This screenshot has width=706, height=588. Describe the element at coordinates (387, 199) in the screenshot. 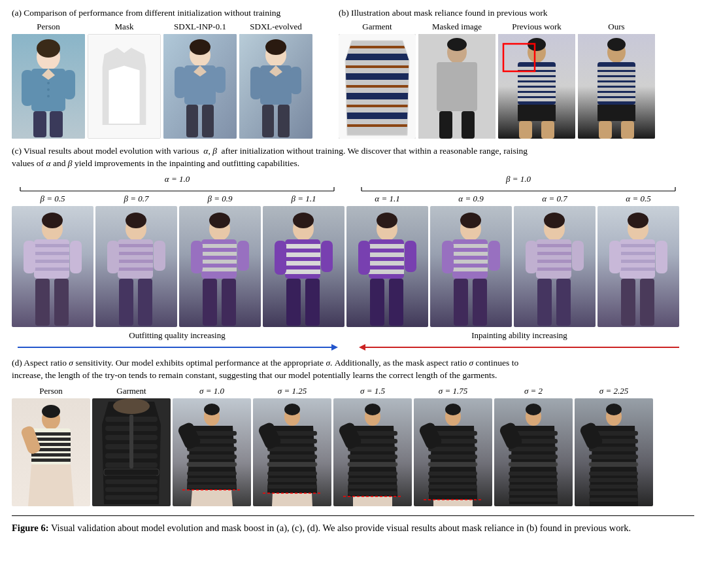

I see `label-alpha11: α = 1.1` at that location.